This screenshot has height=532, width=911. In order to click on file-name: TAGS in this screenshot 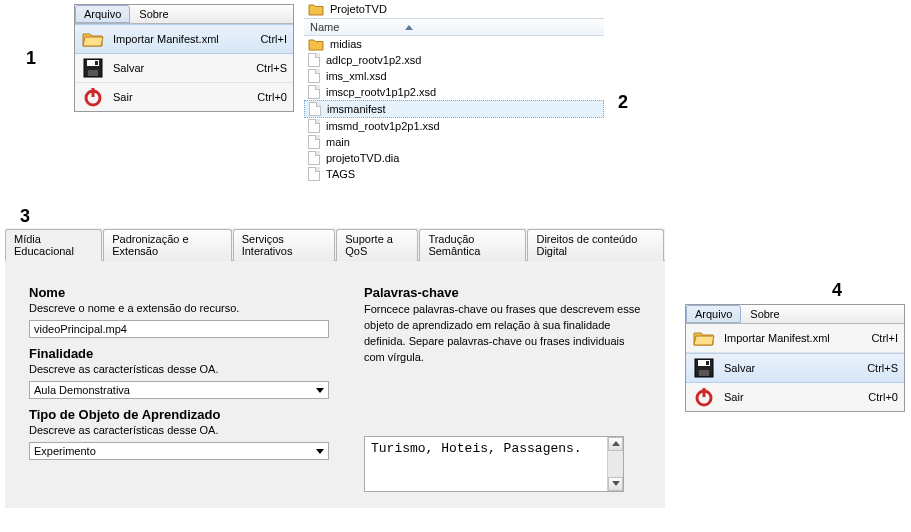, I will do `click(340, 174)`.